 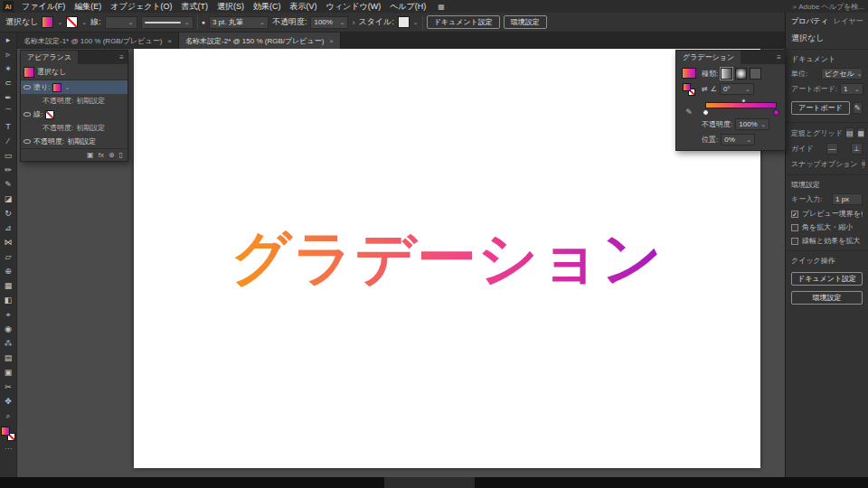 What do you see at coordinates (9, 155) in the screenshot?
I see `tool-button: ▭` at bounding box center [9, 155].